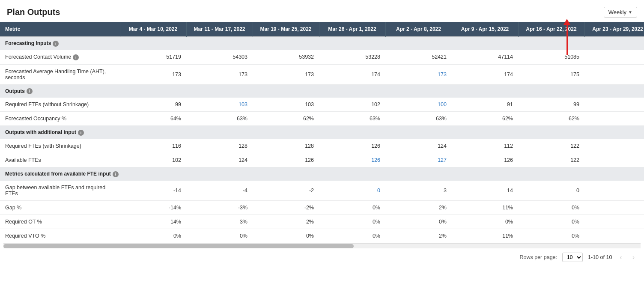  Describe the element at coordinates (419, 160) in the screenshot. I see `data-cell: 127` at that location.